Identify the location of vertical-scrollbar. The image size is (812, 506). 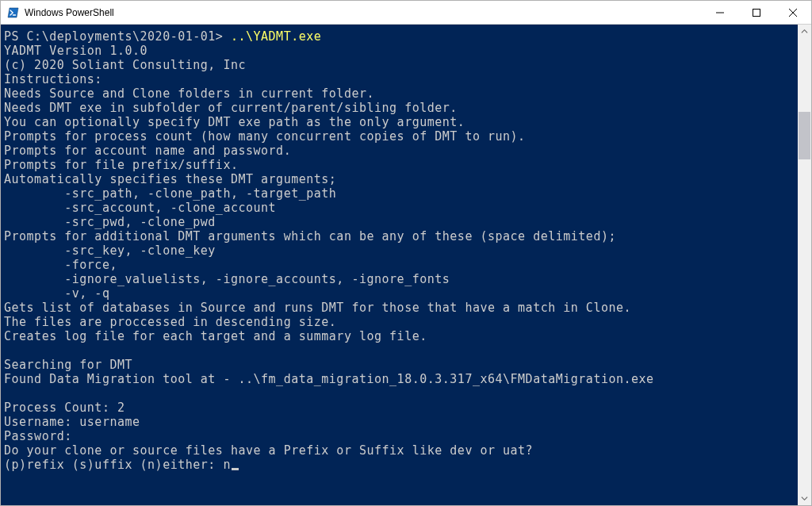
(804, 265).